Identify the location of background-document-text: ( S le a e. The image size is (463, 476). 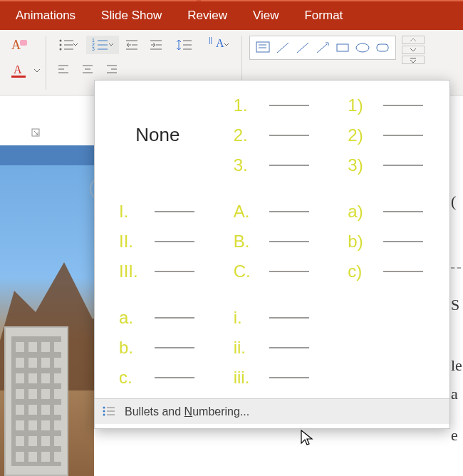
(457, 324).